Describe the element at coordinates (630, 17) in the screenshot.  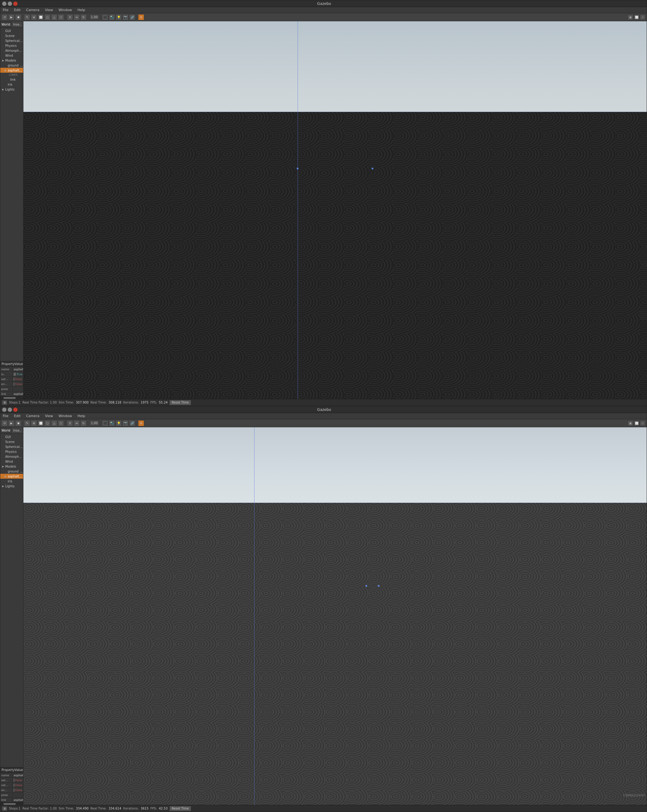
I see `toolbar-right-0: ▣` at that location.